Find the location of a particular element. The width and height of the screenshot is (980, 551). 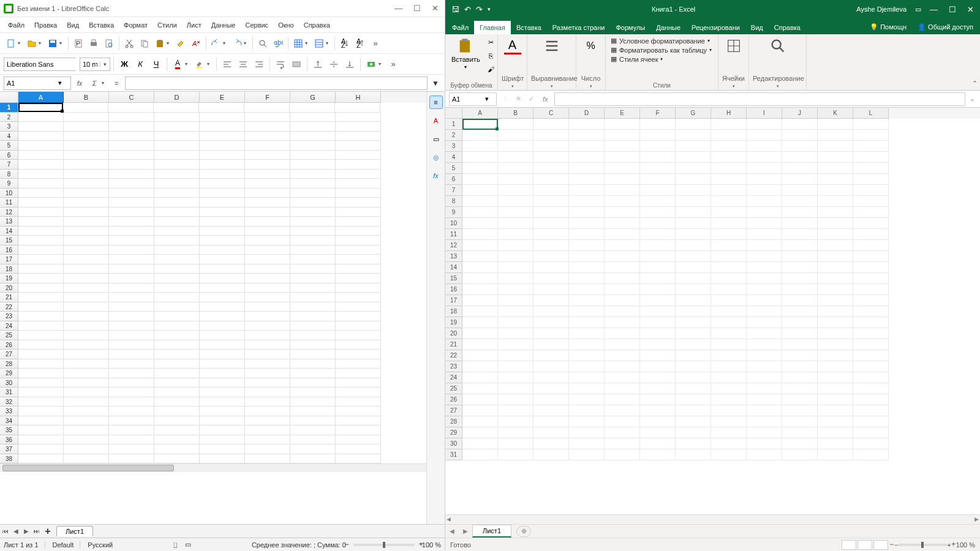

font-group-button: A is located at coordinates (512, 46).